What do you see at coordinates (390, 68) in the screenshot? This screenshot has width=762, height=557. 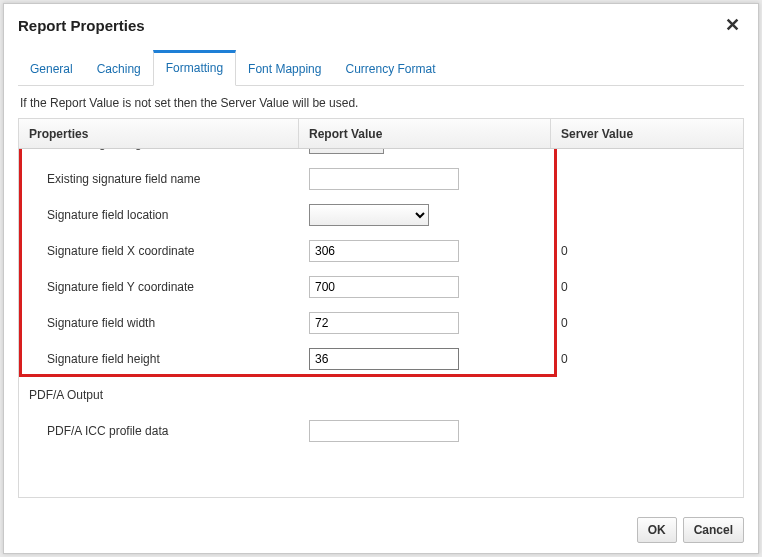 I see `tab-currency-format: Currency Format` at bounding box center [390, 68].